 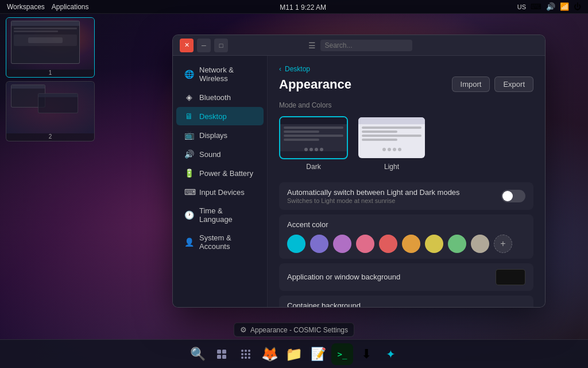 I want to click on bluetooth-sidebar-icon: ◈, so click(x=189, y=97).